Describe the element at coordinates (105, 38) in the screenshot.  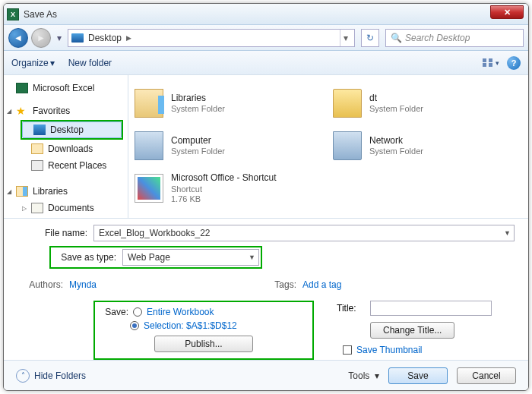
I see `breadcrumb-location: Desktop` at that location.